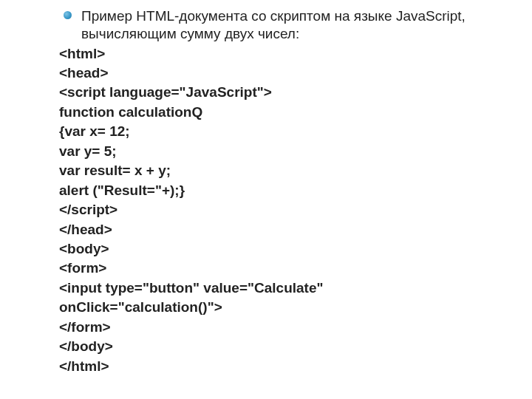  Describe the element at coordinates (273, 25) in the screenshot. I see `intro-text: Пример HTML-документа со скриптом на язы…` at that location.